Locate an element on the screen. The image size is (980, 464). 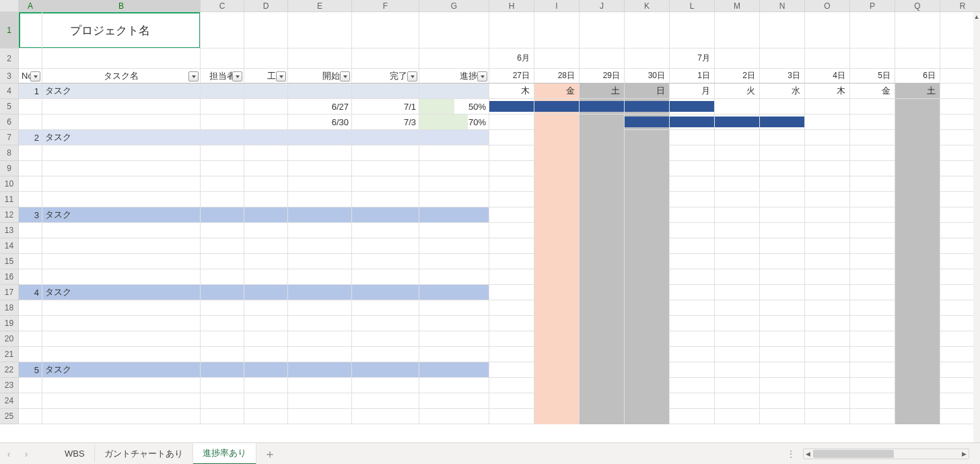
header-start: 開始日 is located at coordinates (320, 76).